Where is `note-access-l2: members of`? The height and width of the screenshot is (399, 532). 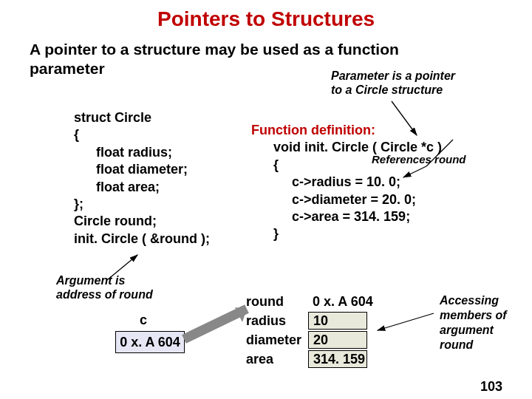
note-access-l2: members of is located at coordinates (473, 315).